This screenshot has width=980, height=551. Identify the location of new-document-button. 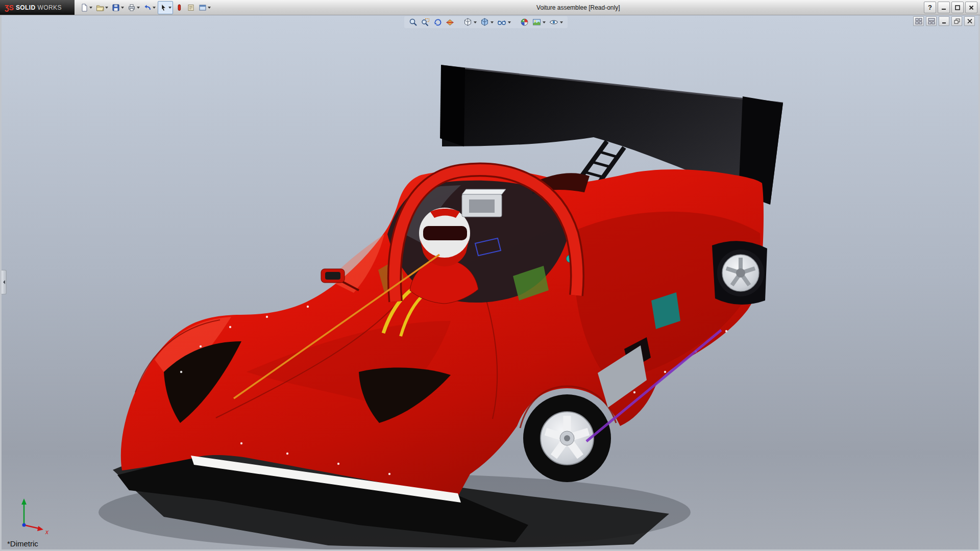
(86, 8).